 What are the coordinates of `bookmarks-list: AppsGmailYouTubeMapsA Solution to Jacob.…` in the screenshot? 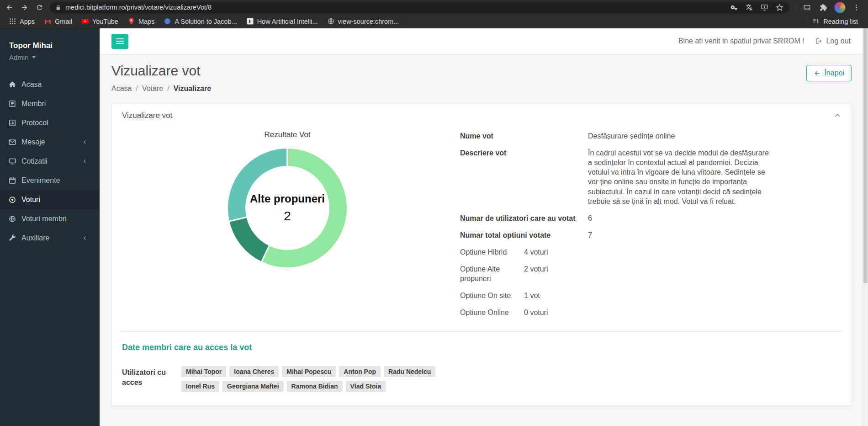 It's located at (204, 21).